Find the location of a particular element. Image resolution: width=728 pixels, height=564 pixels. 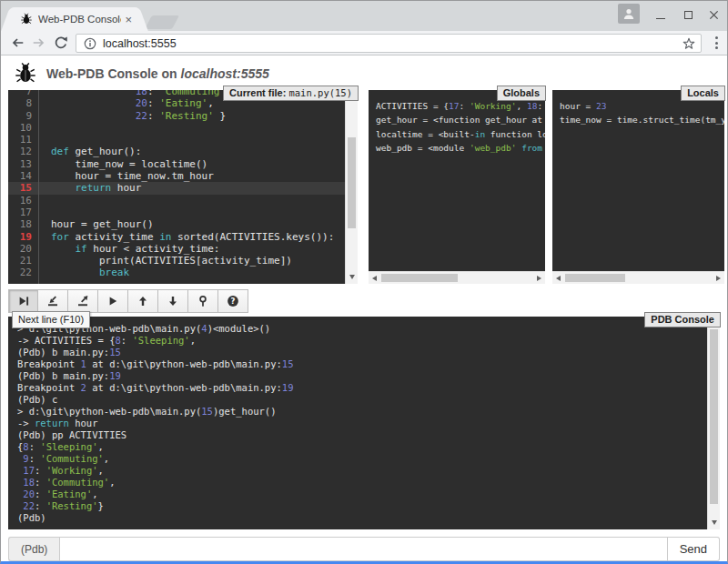

text-segment: Breakpoint is located at coordinates (49, 388).